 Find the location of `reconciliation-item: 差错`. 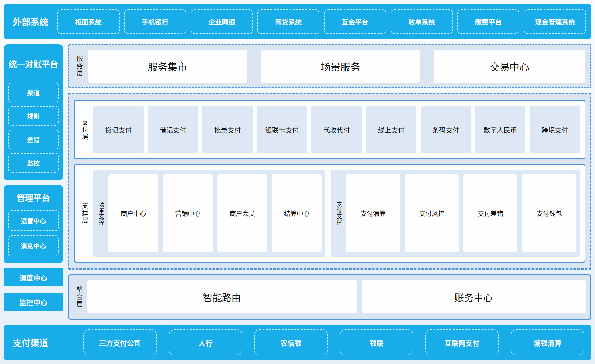

reconciliation-item: 差错 is located at coordinates (33, 139).